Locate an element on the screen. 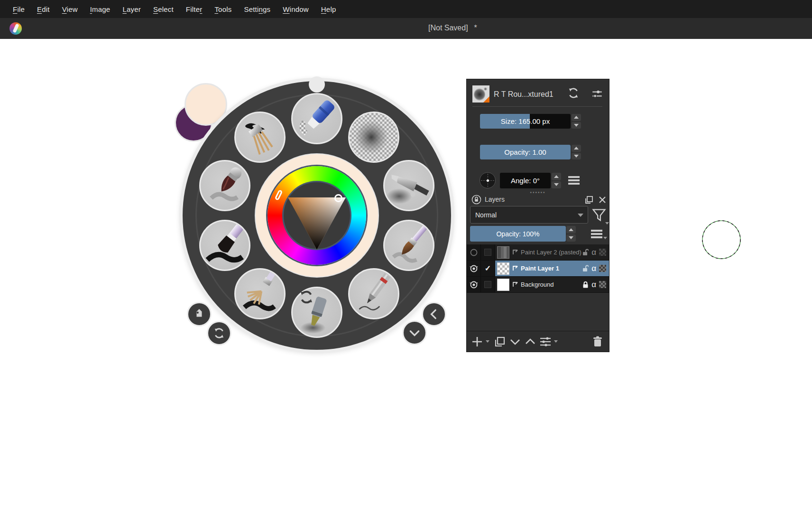 This screenshot has height=523, width=812. float-panel-button is located at coordinates (589, 200).